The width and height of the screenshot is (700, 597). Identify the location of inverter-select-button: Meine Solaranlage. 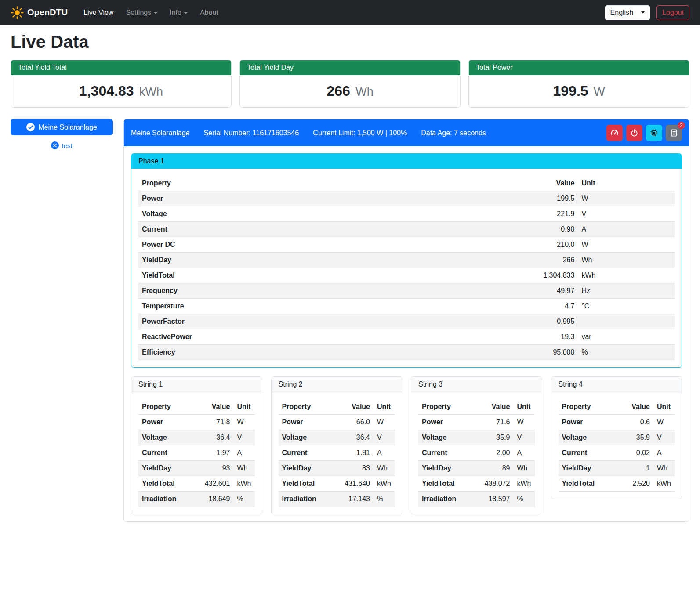
(62, 127).